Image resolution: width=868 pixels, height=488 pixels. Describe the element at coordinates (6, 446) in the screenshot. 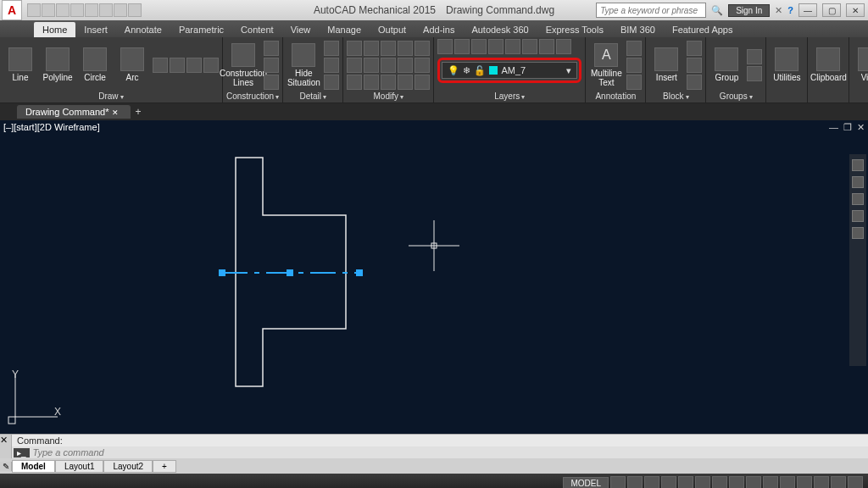

I see `cmd-close-icon: ✕` at that location.